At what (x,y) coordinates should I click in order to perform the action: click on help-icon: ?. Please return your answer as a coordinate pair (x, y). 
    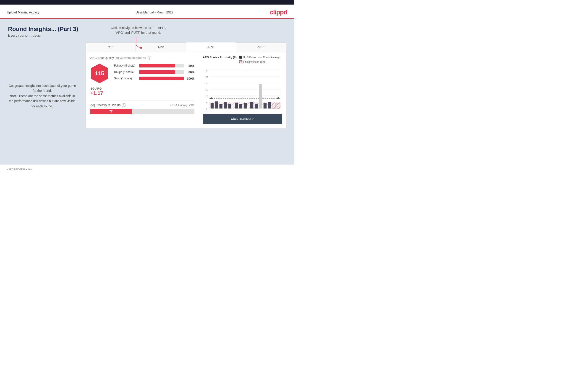
    Looking at the image, I should click on (150, 58).